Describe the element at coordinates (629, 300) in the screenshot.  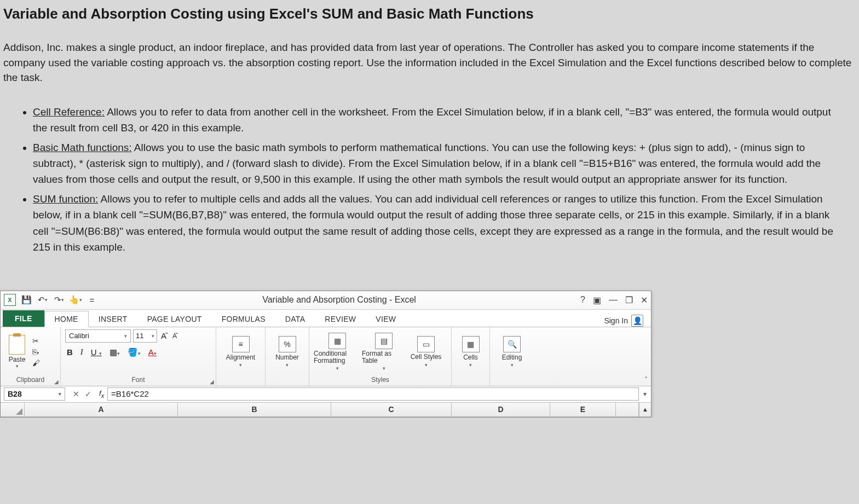
I see `restore-icon: ❐` at that location.